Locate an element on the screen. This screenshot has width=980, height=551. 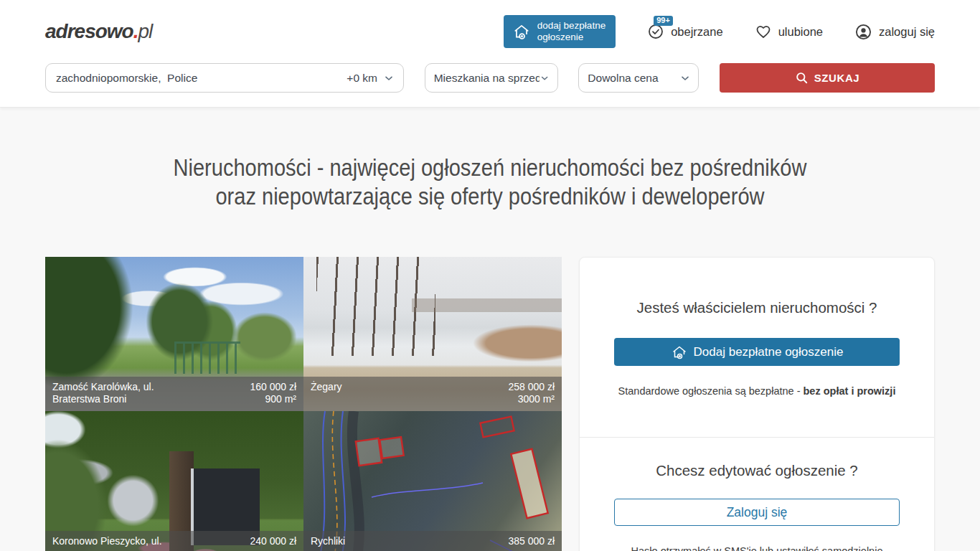
panel-add-listing-label: Dodaj bezpłatne ogłoszenie is located at coordinates (769, 352).